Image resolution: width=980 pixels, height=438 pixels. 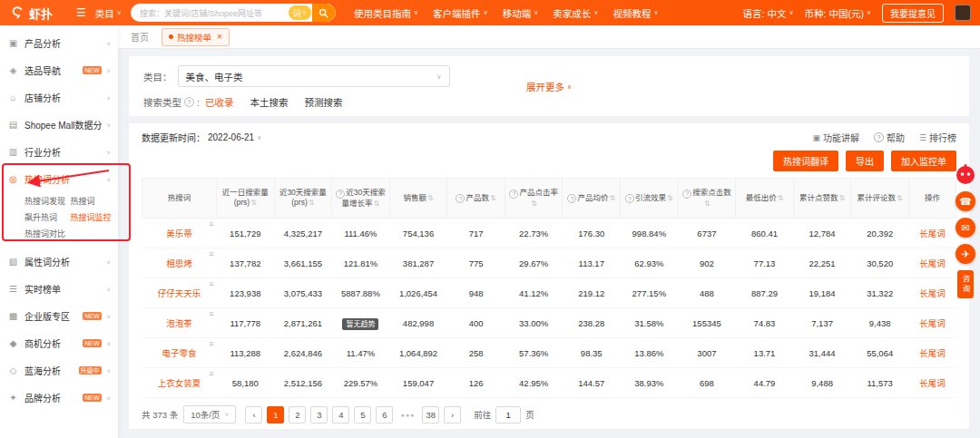 I want to click on breadcrumb-home: 首页, so click(x=140, y=36).